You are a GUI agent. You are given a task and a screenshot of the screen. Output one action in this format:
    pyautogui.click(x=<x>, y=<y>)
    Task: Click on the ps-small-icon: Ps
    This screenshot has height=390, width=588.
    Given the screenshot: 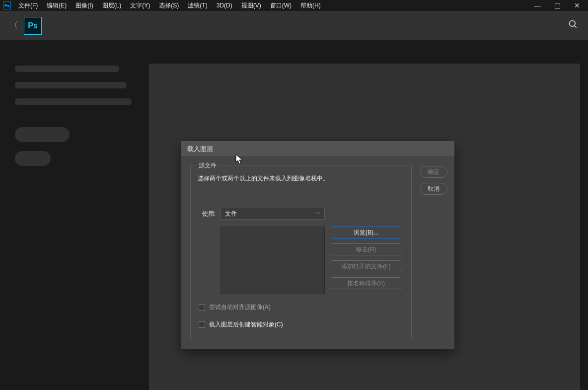 What is the action you would take?
    pyautogui.click(x=7, y=5)
    